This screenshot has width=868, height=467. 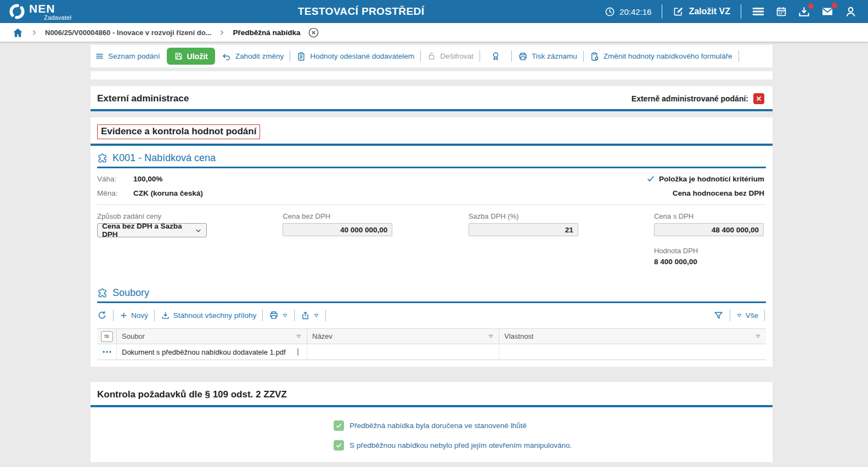 I want to click on puzzle-icon, so click(x=103, y=158).